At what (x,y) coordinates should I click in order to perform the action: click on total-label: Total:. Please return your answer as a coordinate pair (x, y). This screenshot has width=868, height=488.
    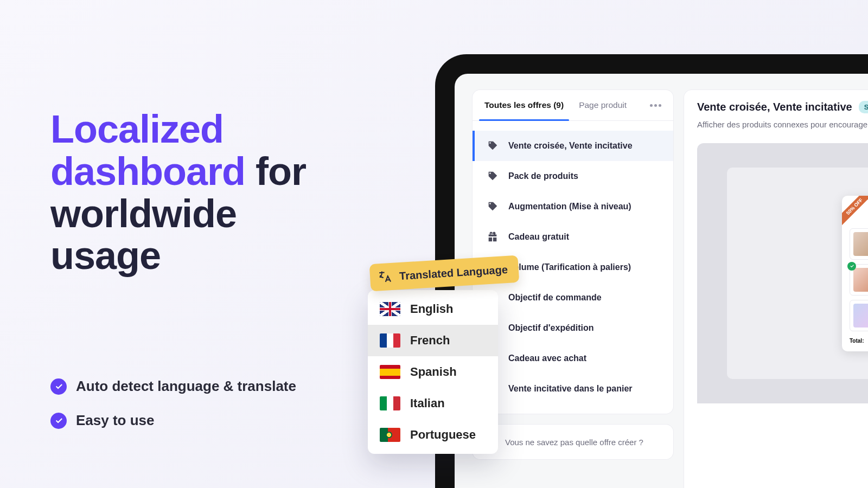
    Looking at the image, I should click on (857, 341).